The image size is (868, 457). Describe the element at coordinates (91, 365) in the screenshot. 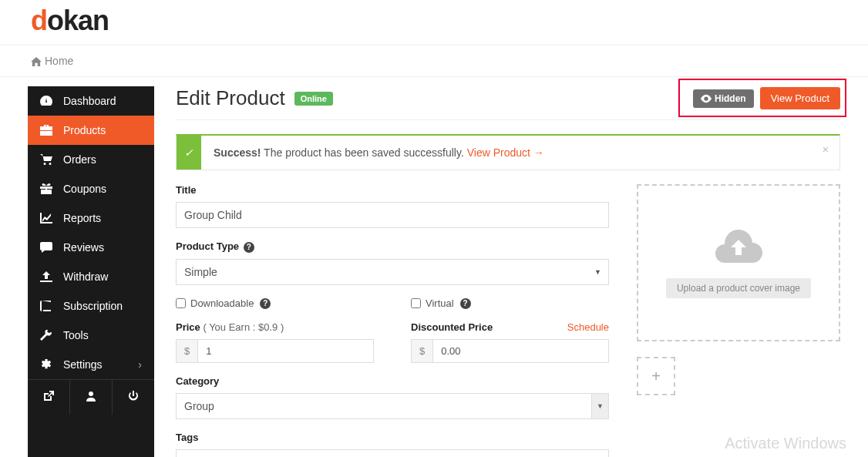

I see `sidebar-item-settings: Settings ›` at that location.